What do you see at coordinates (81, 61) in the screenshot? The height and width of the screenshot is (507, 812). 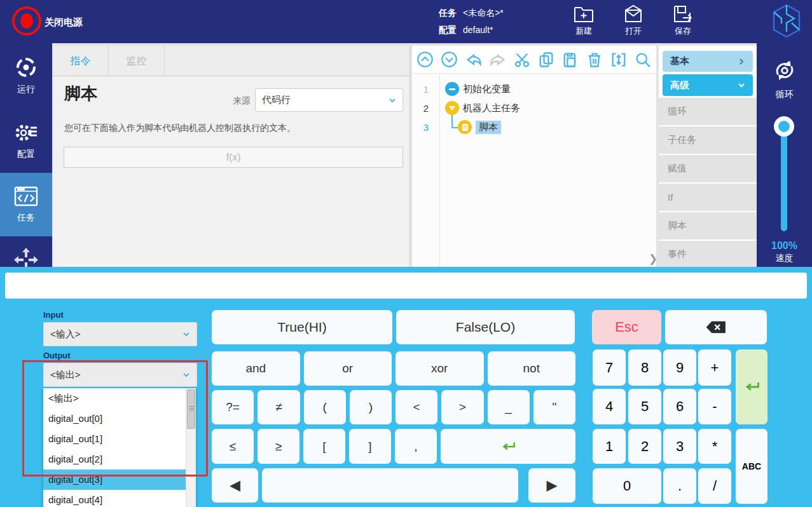 I see `tab-instruction: 指令` at bounding box center [81, 61].